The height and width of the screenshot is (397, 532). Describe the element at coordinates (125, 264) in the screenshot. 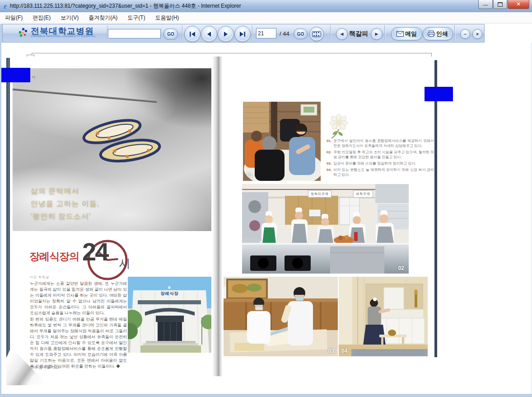

I see `article-title-suffix: 시` at that location.